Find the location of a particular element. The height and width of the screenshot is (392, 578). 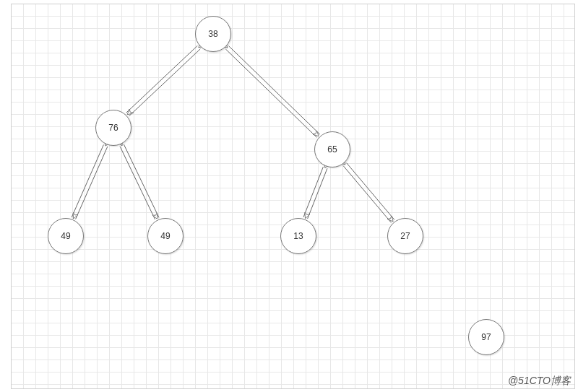

tree-node-left: 76 is located at coordinates (113, 128).